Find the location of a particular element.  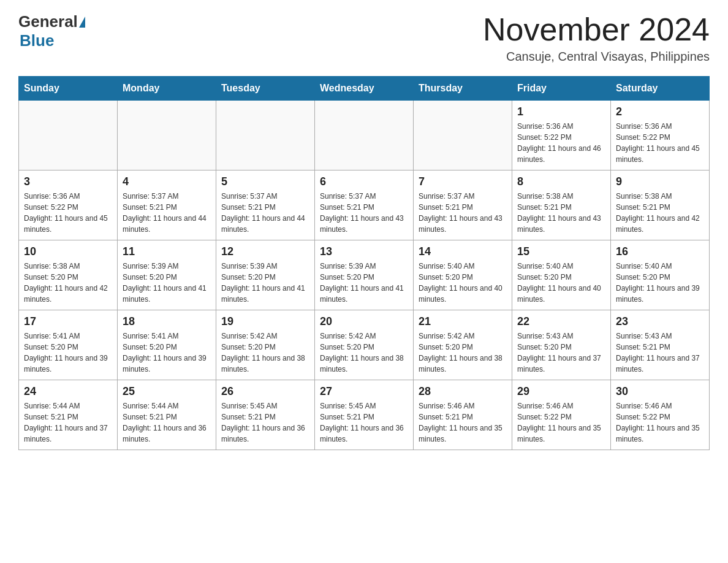

calendar-cell: 29Sunrise: 5:46 AMSunset: 5:22 PMDayligh… is located at coordinates (561, 415).